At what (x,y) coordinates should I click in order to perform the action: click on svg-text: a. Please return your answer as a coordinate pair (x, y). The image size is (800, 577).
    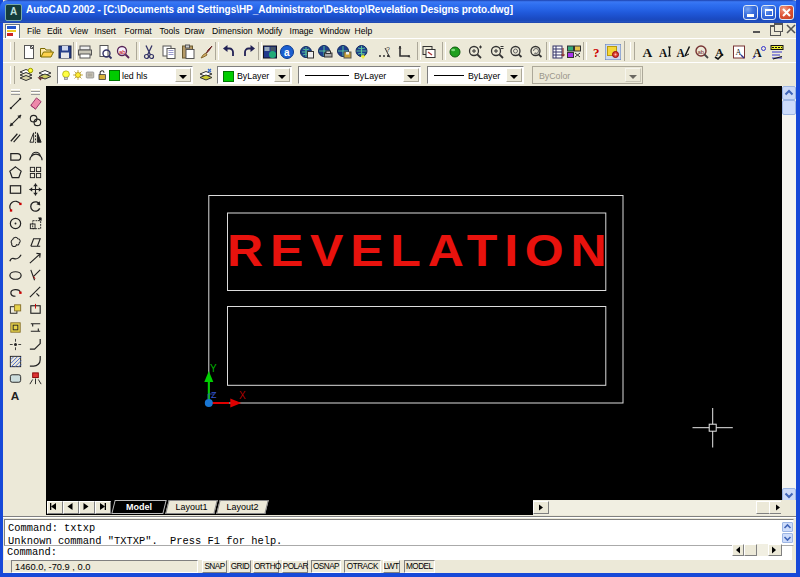
    Looking at the image, I should click on (287, 52).